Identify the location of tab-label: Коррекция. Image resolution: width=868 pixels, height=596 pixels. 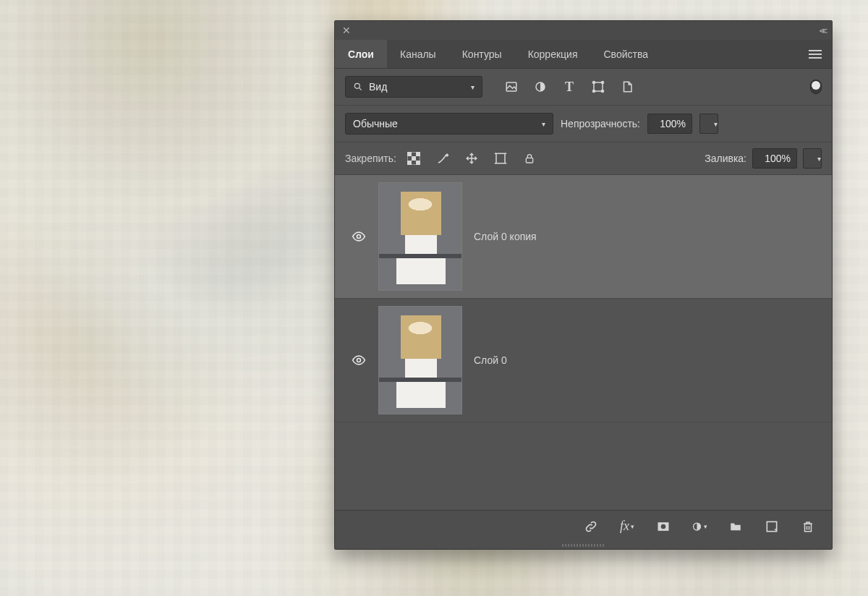
(553, 54).